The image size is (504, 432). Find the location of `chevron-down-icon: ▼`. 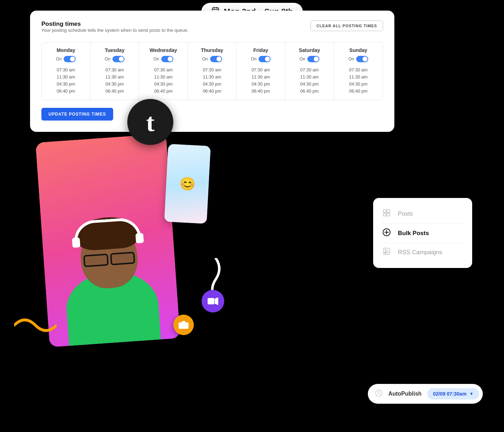

chevron-down-icon: ▼ is located at coordinates (471, 394).